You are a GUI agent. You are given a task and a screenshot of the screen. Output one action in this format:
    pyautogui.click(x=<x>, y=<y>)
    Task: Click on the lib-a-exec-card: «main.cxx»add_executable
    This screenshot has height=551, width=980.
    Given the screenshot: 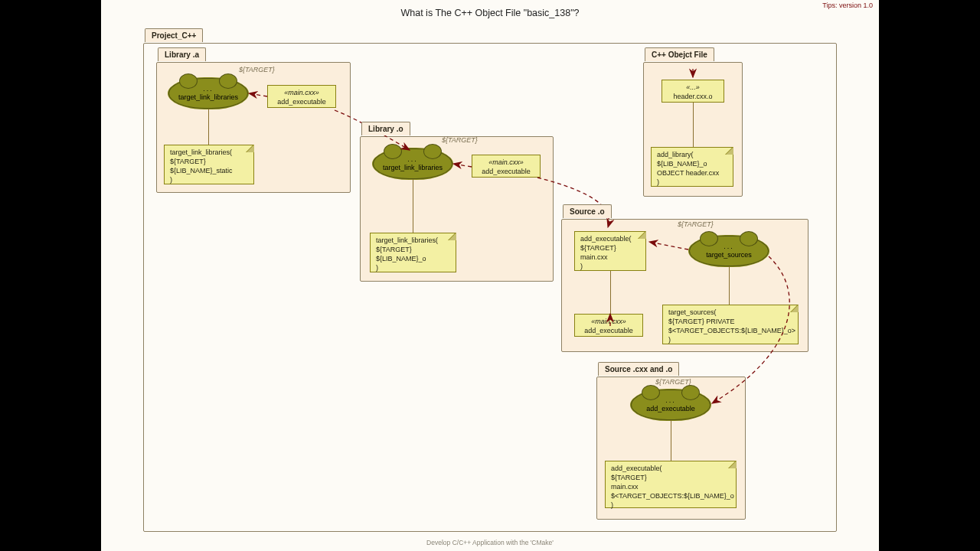 What is the action you would take?
    pyautogui.click(x=302, y=96)
    